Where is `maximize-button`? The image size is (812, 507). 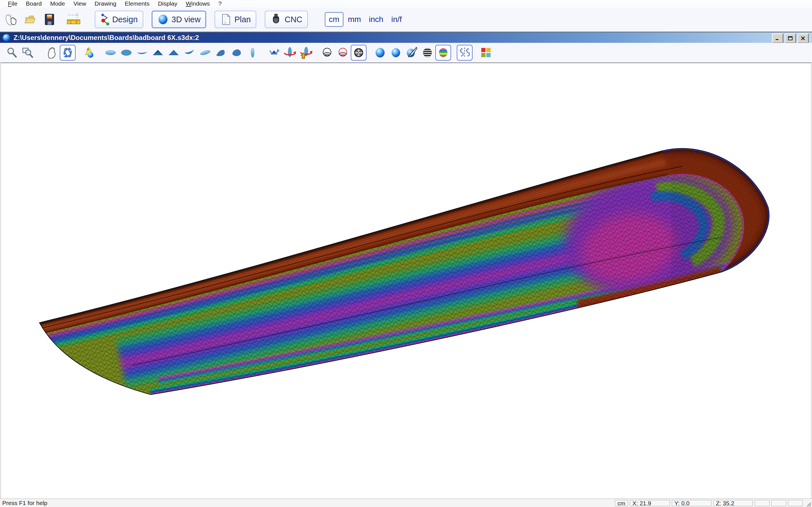
maximize-button is located at coordinates (790, 38).